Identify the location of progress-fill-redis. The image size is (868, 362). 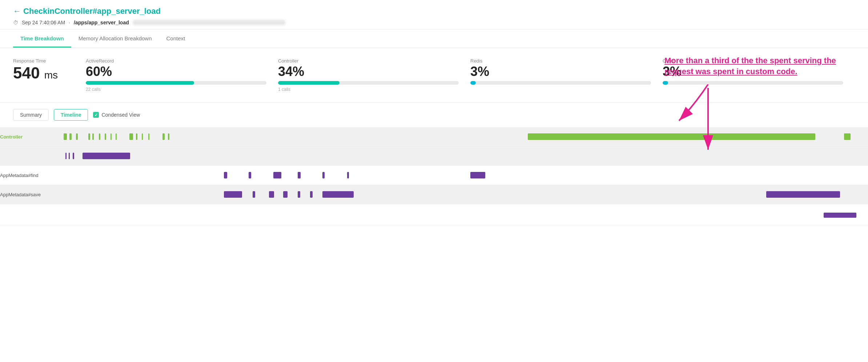
(473, 83).